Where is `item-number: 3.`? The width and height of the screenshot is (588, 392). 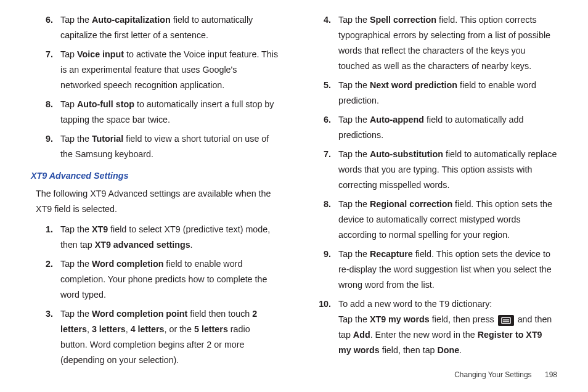 item-number: 3. is located at coordinates (46, 314).